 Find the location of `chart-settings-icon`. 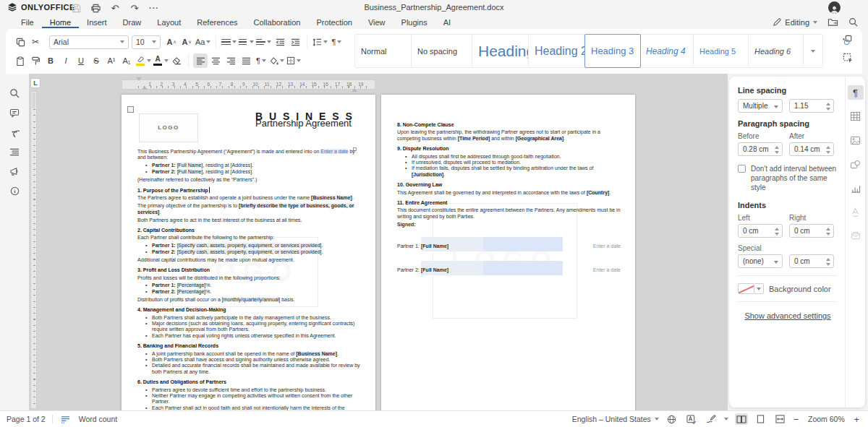

chart-settings-icon is located at coordinates (856, 188).